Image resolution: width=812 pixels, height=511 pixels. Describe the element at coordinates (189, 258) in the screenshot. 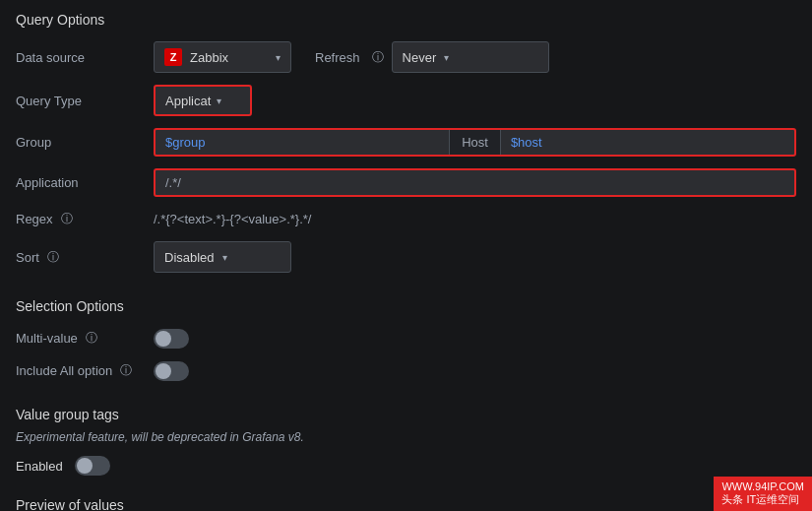

I see `sort-value: Disabled` at that location.